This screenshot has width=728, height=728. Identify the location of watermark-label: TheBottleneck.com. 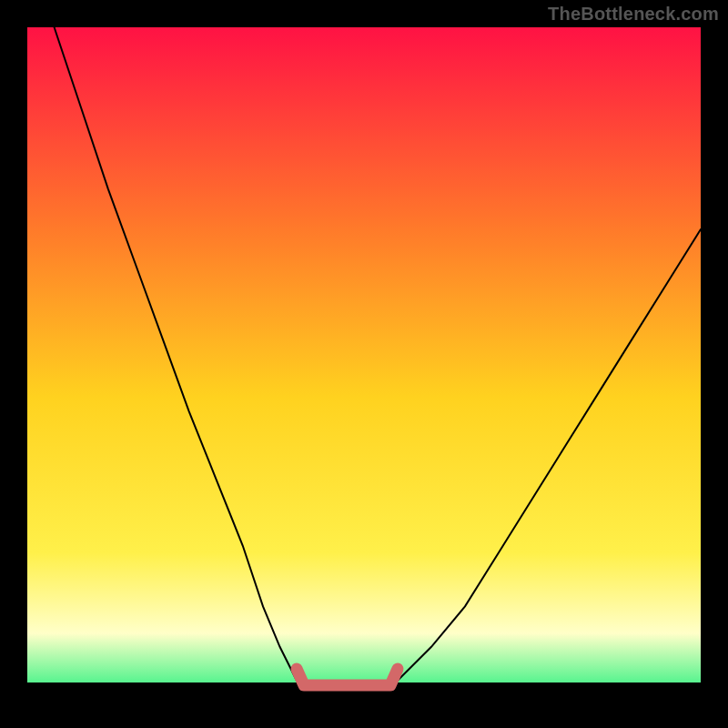
(633, 15).